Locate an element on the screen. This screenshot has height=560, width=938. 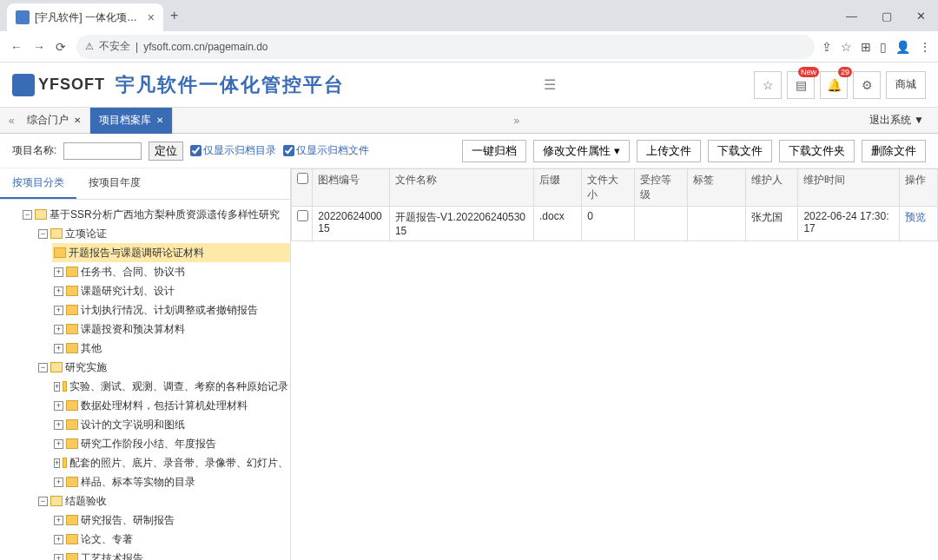
header-msg-button: ▤New is located at coordinates (801, 85).